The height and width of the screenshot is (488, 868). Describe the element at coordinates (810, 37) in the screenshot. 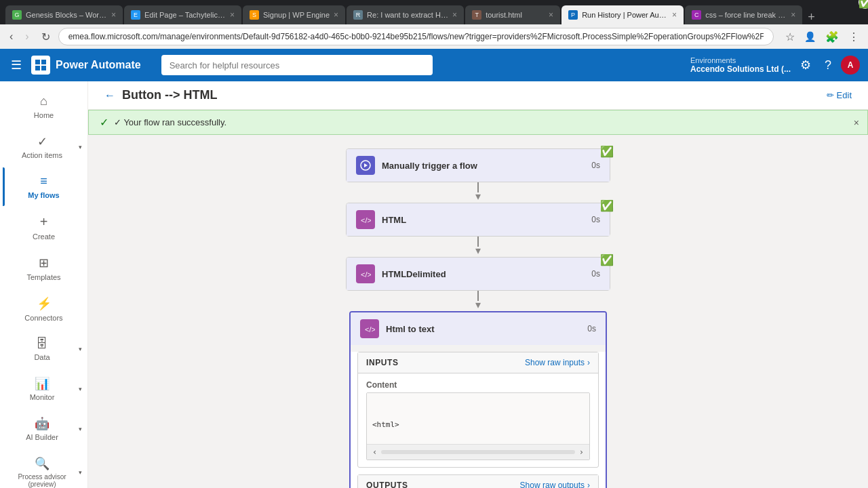

I see `profile-icon: 👤` at that location.